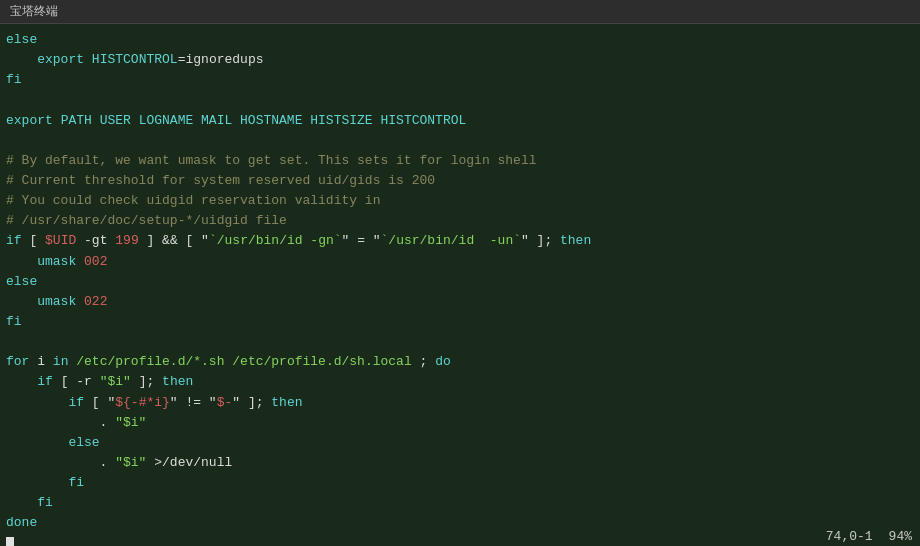 The height and width of the screenshot is (546, 920). Describe the element at coordinates (460, 362) in the screenshot. I see `code-line-17: for i in /etc/profile.d/*.sh /etc/profil…` at that location.